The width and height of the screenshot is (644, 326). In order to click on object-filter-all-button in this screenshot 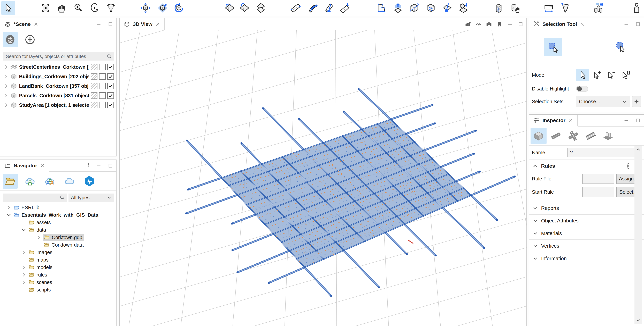, I will do `click(538, 136)`.